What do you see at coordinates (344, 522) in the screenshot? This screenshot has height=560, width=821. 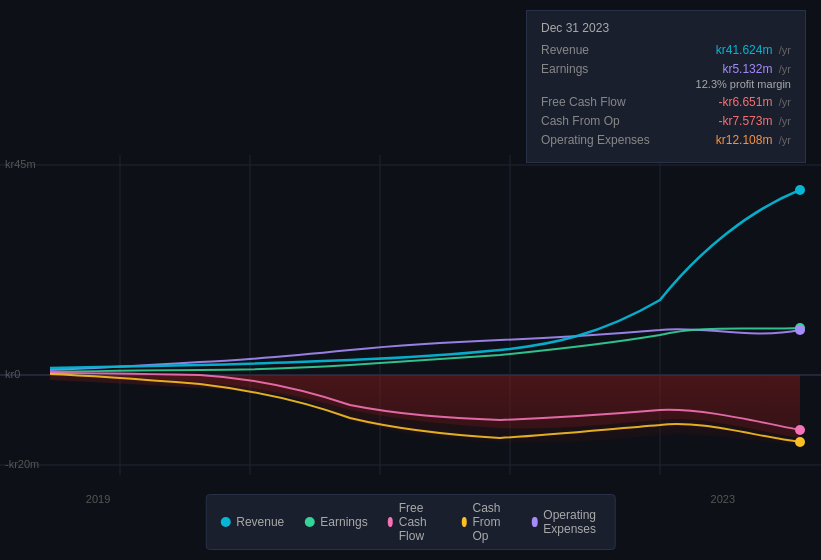 I see `legend-label-earnings: Earnings` at bounding box center [344, 522].